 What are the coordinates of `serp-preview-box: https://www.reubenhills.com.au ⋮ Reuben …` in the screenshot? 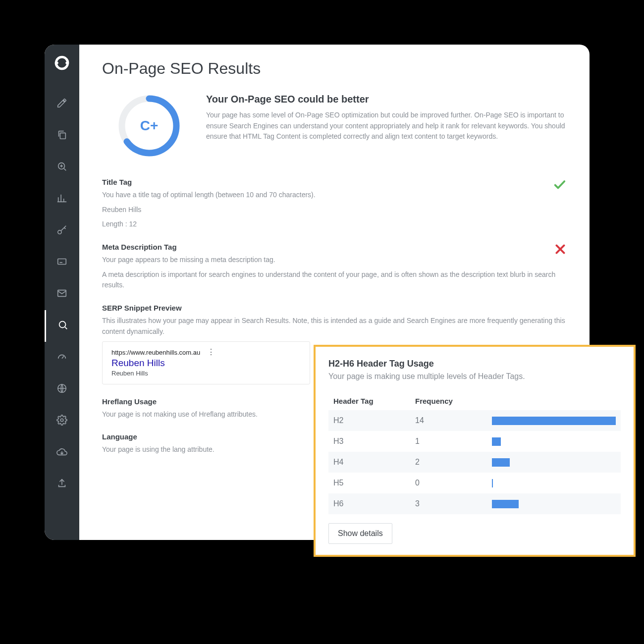 It's located at (206, 363).